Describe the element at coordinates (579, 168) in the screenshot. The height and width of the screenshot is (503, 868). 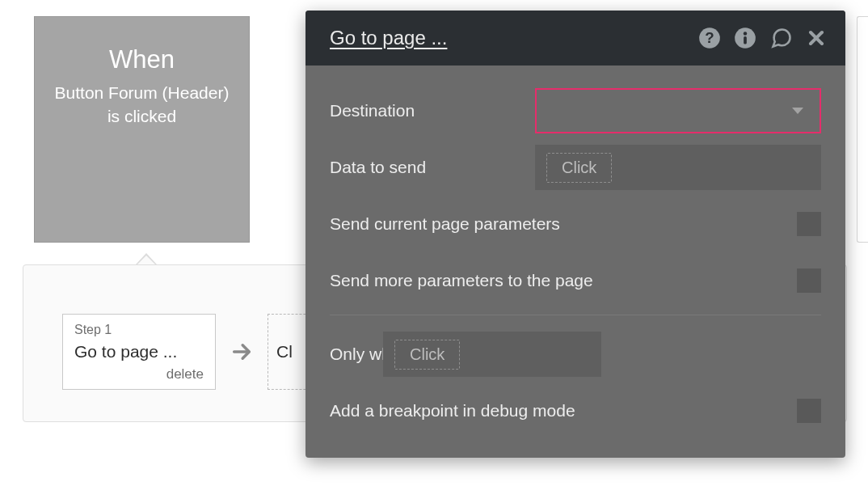
I see `data-to-send-expression: Click` at that location.